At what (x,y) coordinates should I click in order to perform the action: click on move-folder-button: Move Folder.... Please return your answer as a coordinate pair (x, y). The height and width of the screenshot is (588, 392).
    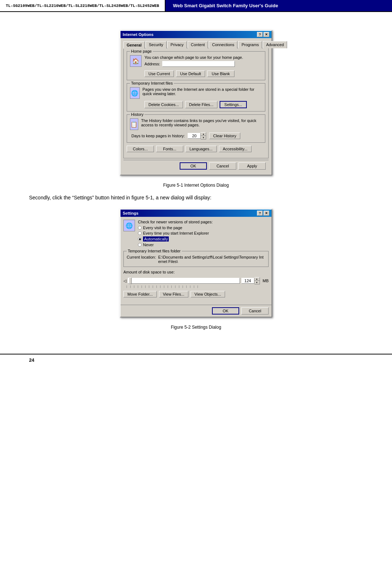
    Looking at the image, I should click on (140, 294).